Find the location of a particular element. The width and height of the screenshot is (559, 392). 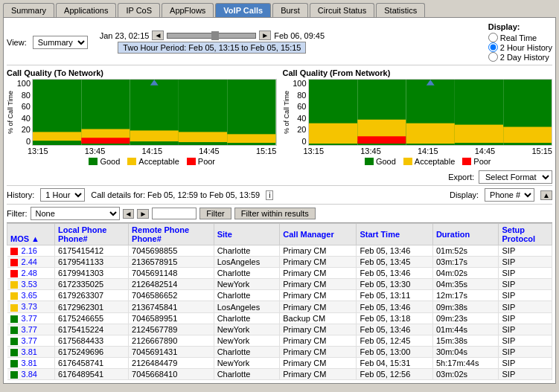

info-icon: i is located at coordinates (269, 195).